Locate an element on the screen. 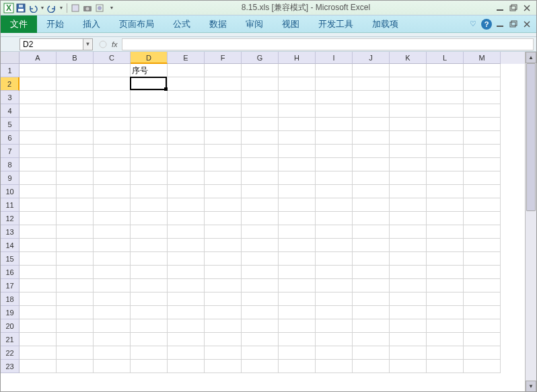 The width and height of the screenshot is (537, 392). tab-view: 视图 is located at coordinates (291, 24).